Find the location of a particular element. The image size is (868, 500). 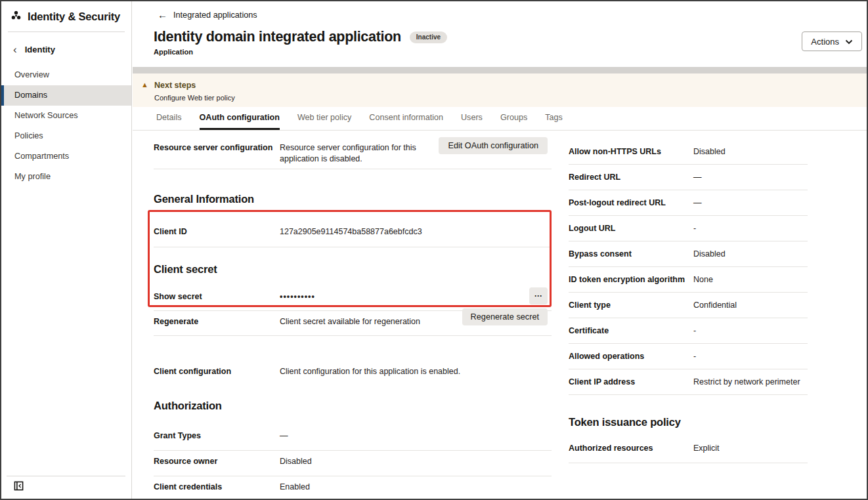

field-label: Post-logout redirect URL is located at coordinates (631, 203).